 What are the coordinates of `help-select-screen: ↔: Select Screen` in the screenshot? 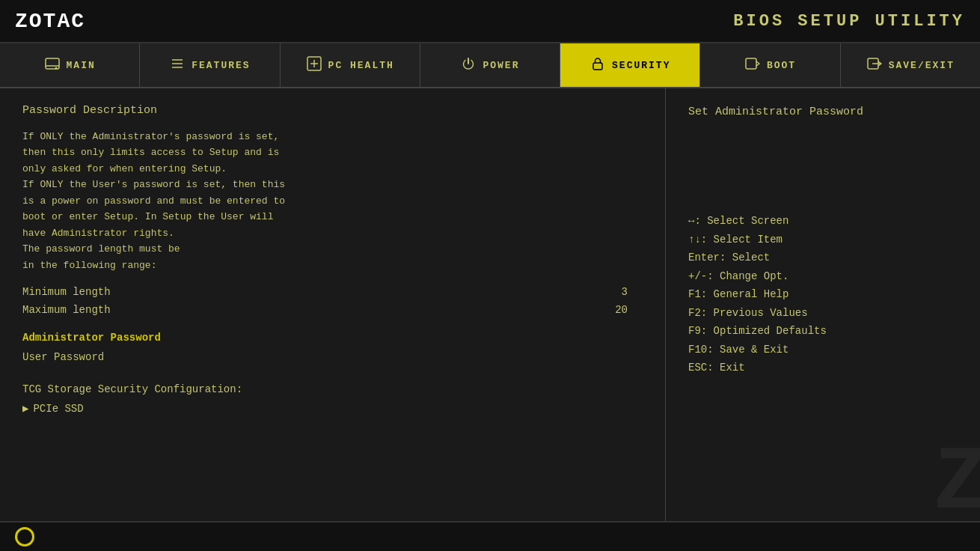 It's located at (823, 222).